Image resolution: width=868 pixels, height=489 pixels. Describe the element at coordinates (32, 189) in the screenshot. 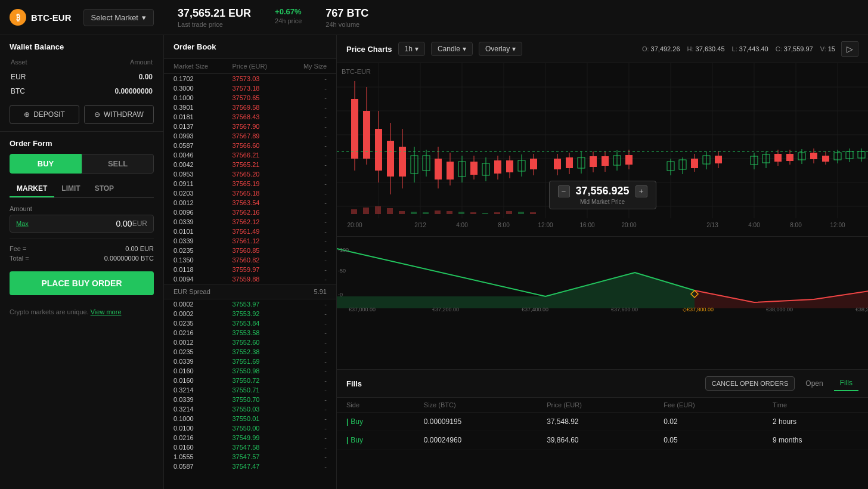

I see `market-tab: MARKET` at that location.